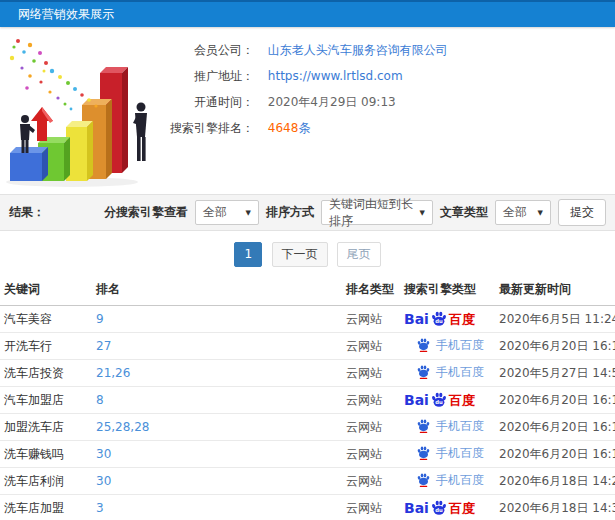  Describe the element at coordinates (217, 454) in the screenshot. I see `rank-cell: 30` at that location.